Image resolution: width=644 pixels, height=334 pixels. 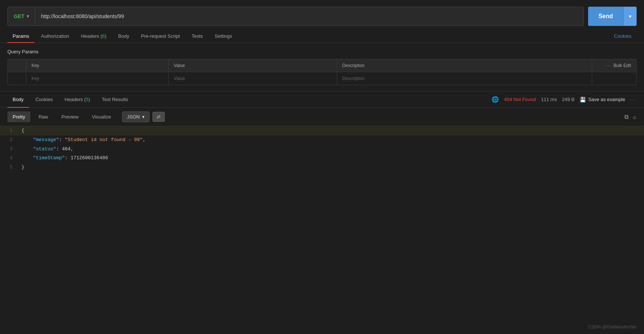 I want to click on format-tab-raw: Raw, so click(x=43, y=117).